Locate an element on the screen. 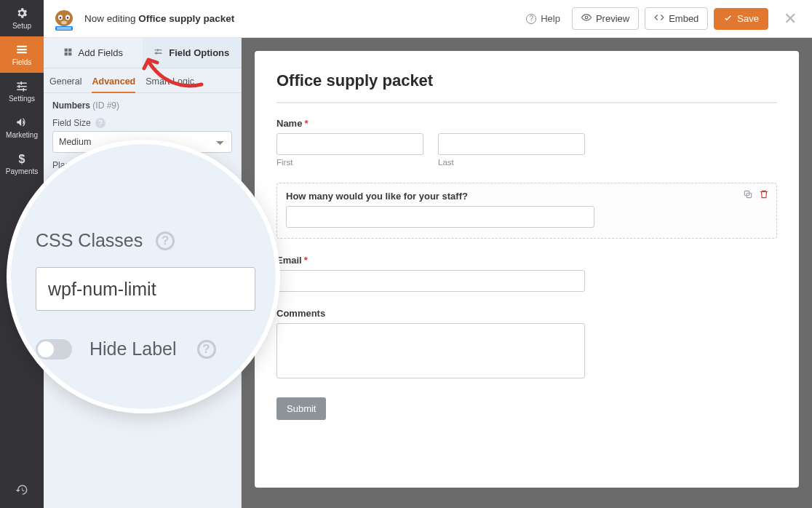 Image resolution: width=812 pixels, height=508 pixels. email-label: Email* is located at coordinates (431, 261).